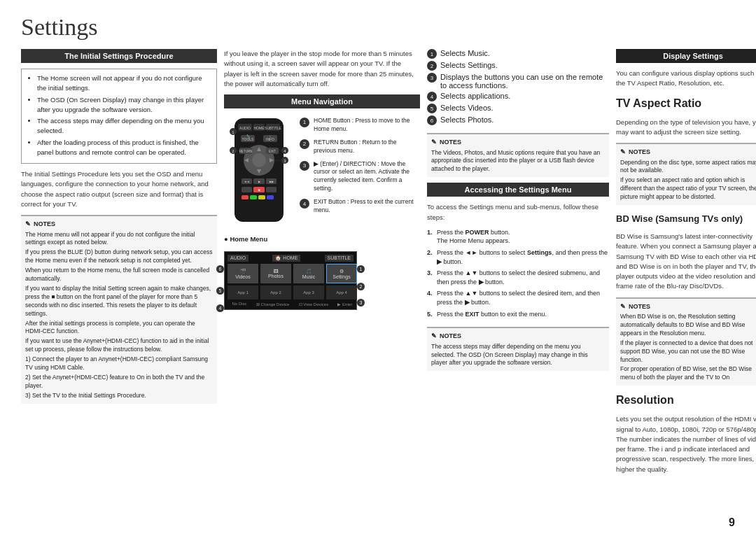 The image size is (756, 543). Describe the element at coordinates (322, 239) in the screenshot. I see `home-menu-label: ● Home Menu` at that location.